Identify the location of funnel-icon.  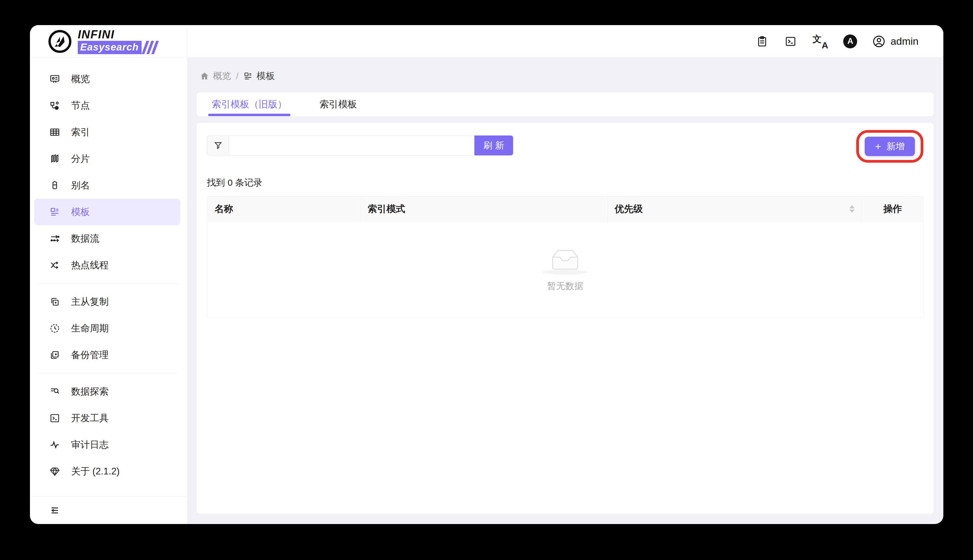
(218, 145).